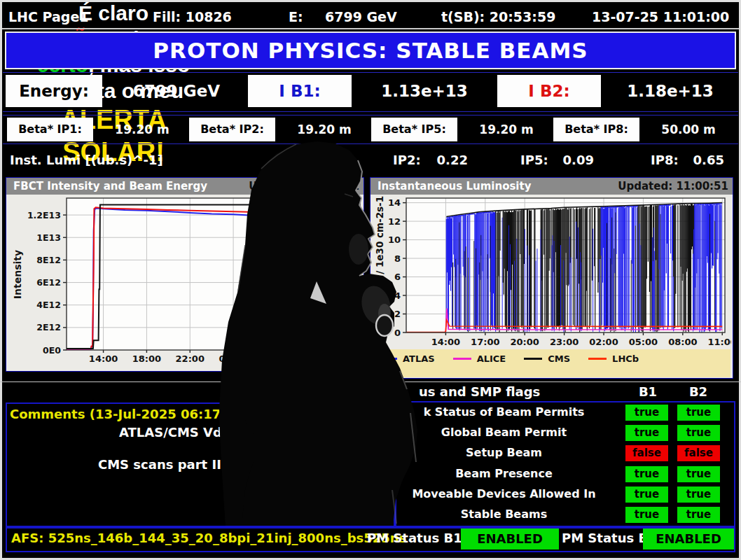 This screenshot has height=560, width=741. Describe the element at coordinates (370, 50) in the screenshot. I see `beam-mode-text: PROTON PHYSICS: STABLE BEAMS` at that location.